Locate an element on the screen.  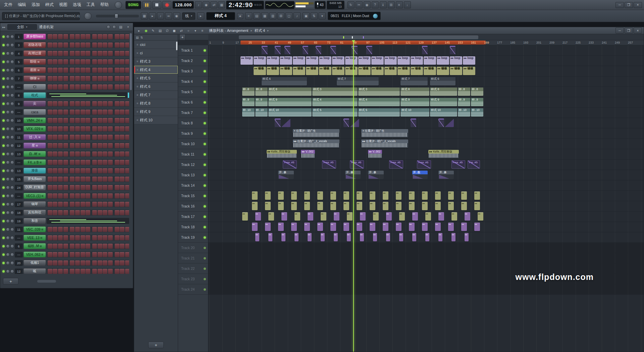
track-header: Track 18 is located at coordinates (193, 227).